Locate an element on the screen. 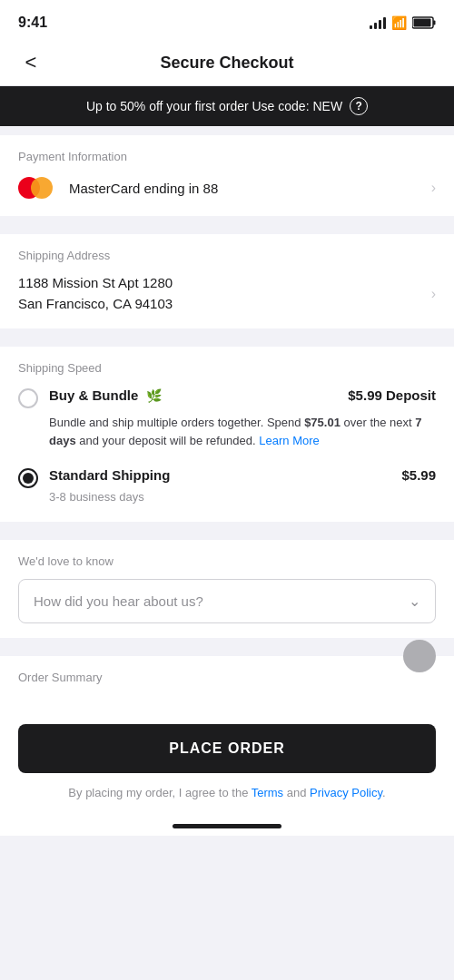 The height and width of the screenshot is (980, 454). battery-icon is located at coordinates (424, 23).